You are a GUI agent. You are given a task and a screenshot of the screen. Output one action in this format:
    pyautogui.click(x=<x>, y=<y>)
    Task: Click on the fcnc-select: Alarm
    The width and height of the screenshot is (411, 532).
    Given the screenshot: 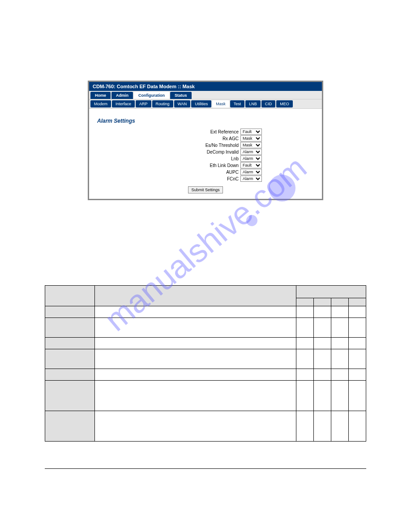 What is the action you would take?
    pyautogui.click(x=251, y=179)
    